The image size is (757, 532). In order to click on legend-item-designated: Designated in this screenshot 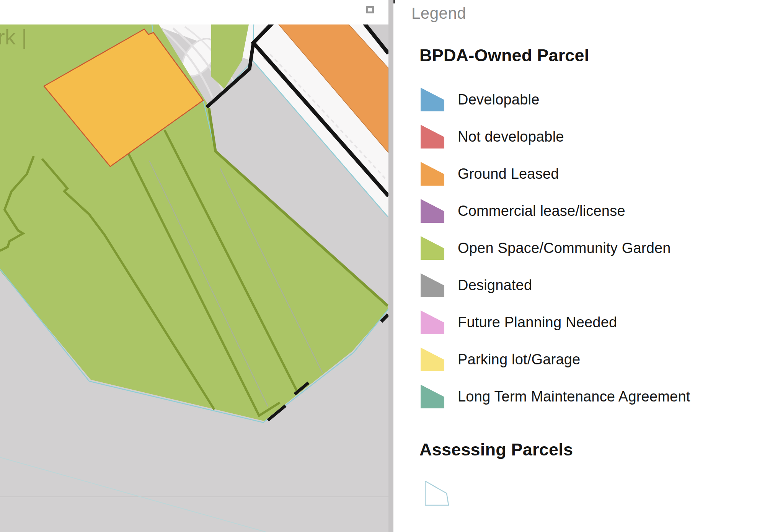, I will do `click(555, 285)`.